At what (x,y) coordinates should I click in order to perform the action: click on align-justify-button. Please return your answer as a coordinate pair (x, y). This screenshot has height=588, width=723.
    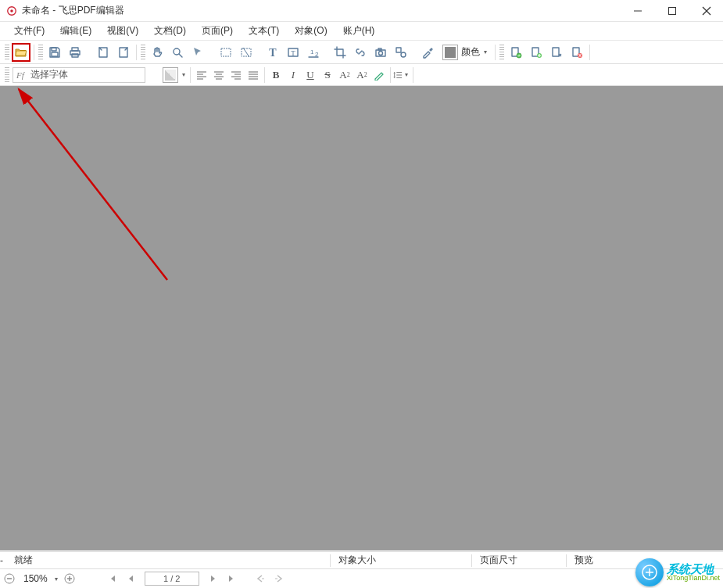
    Looking at the image, I should click on (253, 75).